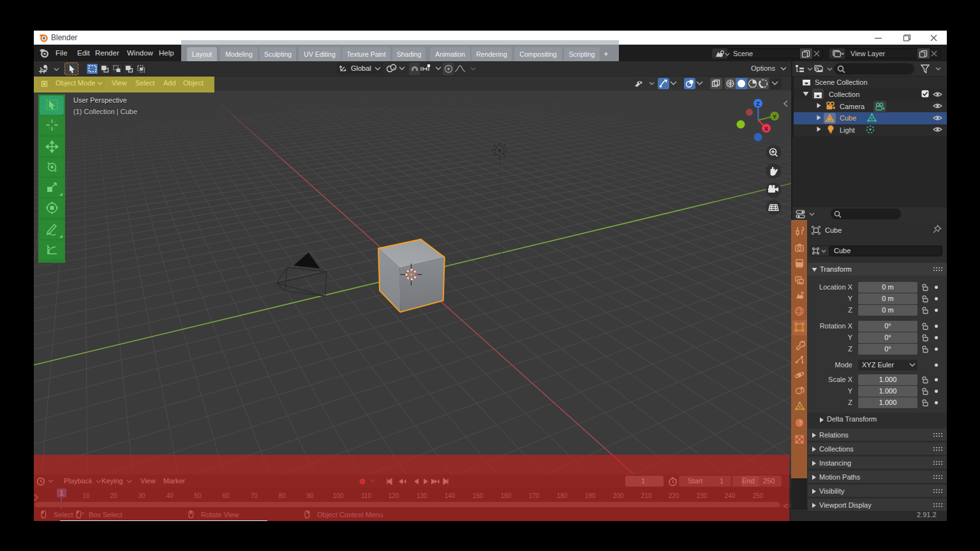 This screenshot has width=980, height=551. Describe the element at coordinates (105, 112) in the screenshot. I see `svg-text: (1) Collection | Cube` at that location.